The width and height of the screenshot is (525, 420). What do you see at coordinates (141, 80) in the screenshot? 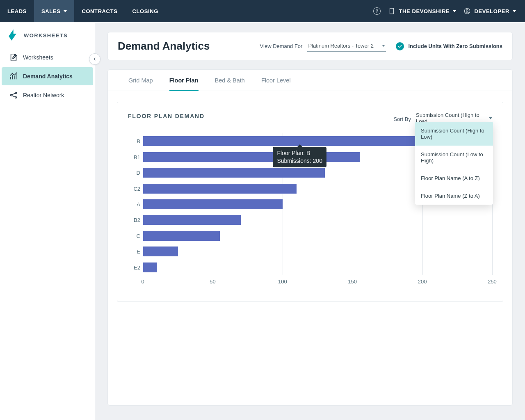
I see `tab-grid-map: Grid Map` at bounding box center [141, 80].